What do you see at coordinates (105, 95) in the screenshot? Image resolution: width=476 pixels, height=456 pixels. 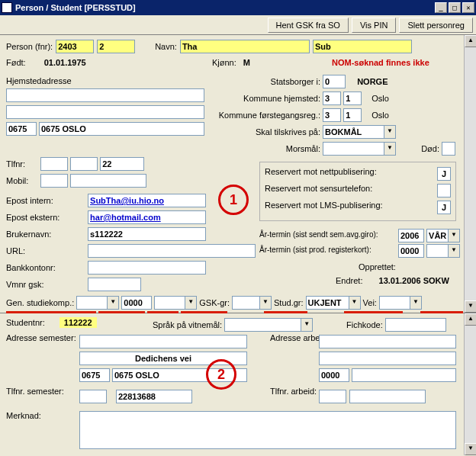 I see `hjemadresse1-input` at bounding box center [105, 95].